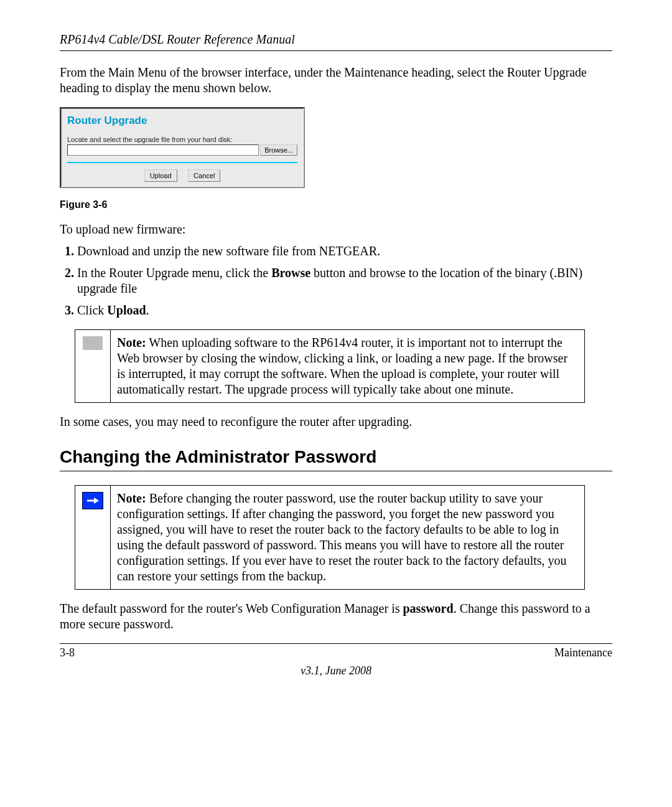 This screenshot has height=807, width=672. What do you see at coordinates (336, 281) in the screenshot?
I see `steps-list: Download and unzip the new software file…` at bounding box center [336, 281].